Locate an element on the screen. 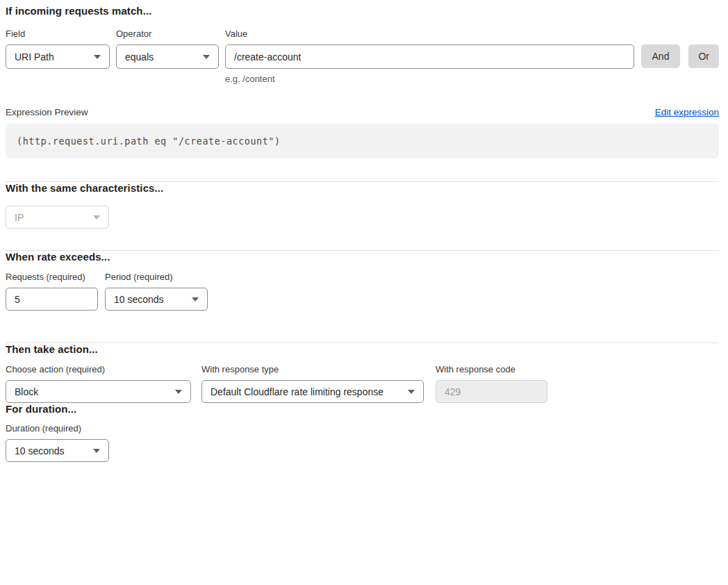 This screenshot has width=728, height=585. expression-preview-label: Expression Preview is located at coordinates (47, 113).